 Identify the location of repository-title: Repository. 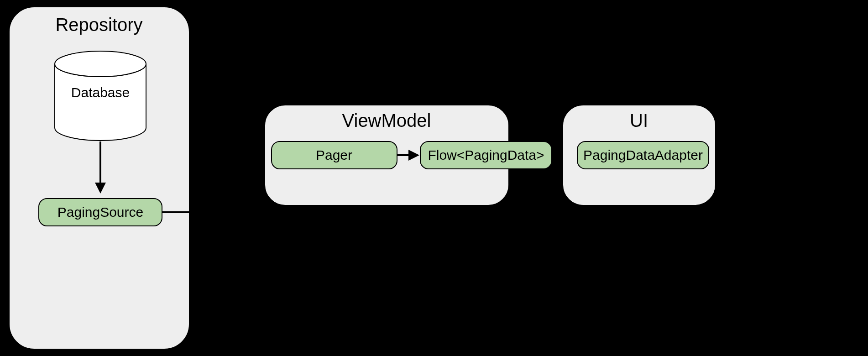
(99, 25).